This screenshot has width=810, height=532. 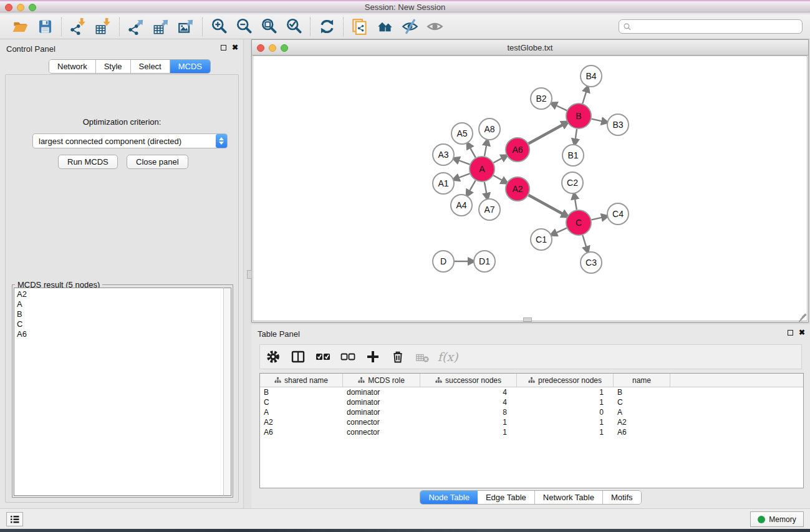 I want to click on column-header-successor-nodes: successor nodes, so click(x=469, y=380).